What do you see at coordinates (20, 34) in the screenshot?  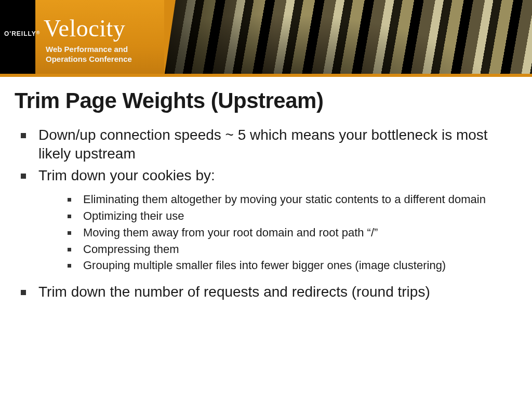 I see `oreilly-text: O'REILLY` at bounding box center [20, 34].